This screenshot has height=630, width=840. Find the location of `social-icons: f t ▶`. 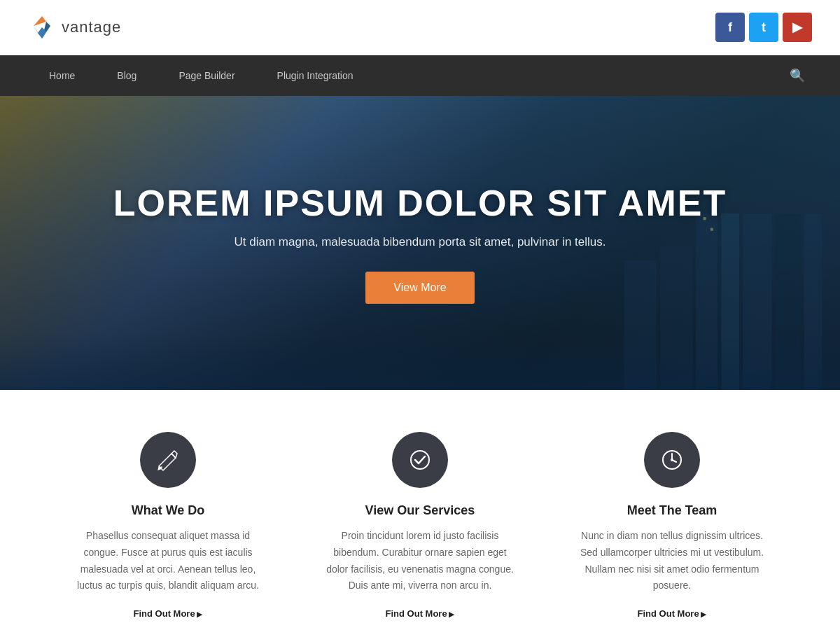

social-icons: f t ▶ is located at coordinates (764, 27).